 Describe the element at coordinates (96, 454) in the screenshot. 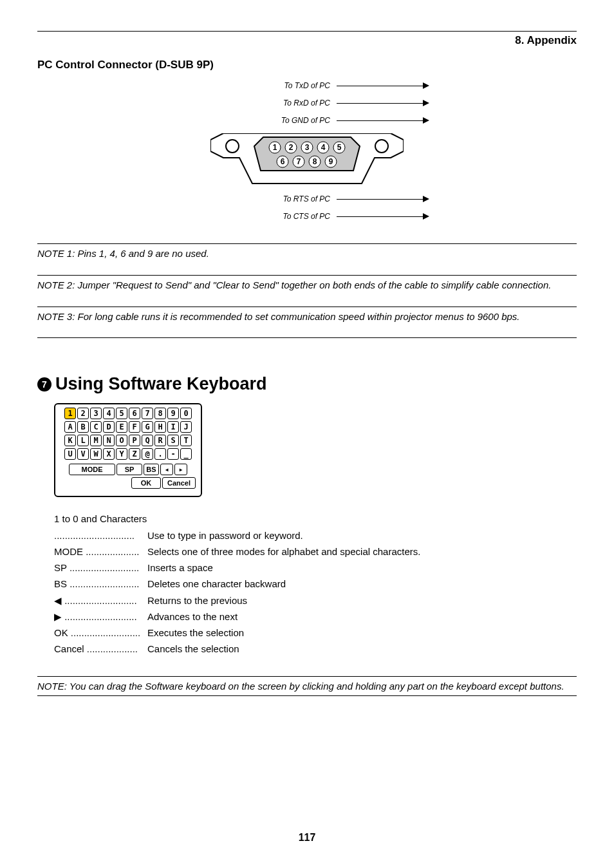

I see `keyboard-key: W` at that location.